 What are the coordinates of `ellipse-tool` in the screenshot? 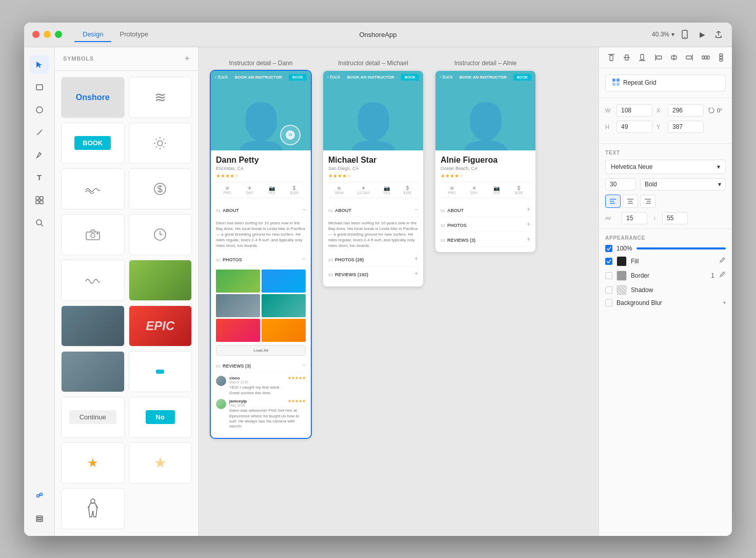 It's located at (39, 110).